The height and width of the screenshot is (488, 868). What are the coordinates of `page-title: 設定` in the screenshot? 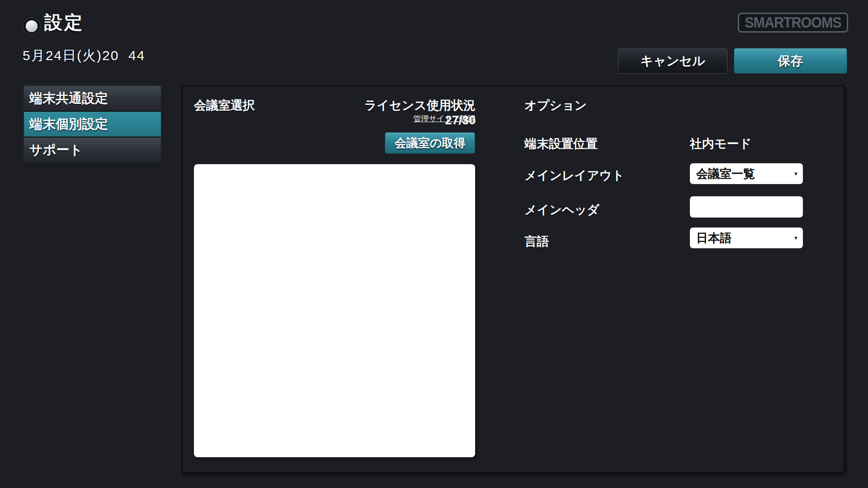 It's located at (64, 23).